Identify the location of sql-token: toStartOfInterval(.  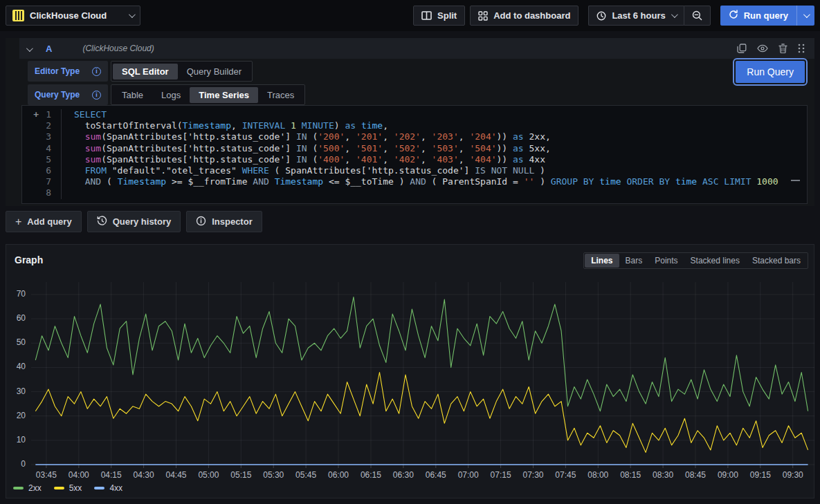
(129, 126).